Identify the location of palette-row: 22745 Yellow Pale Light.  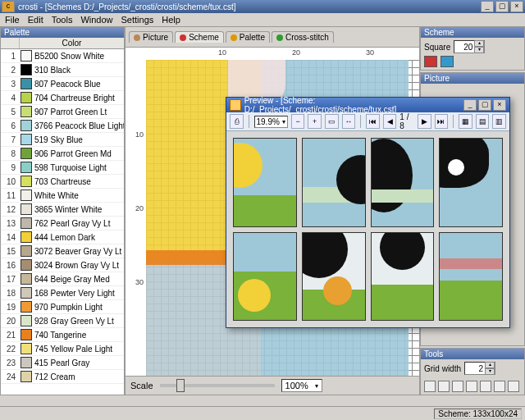
(62, 349).